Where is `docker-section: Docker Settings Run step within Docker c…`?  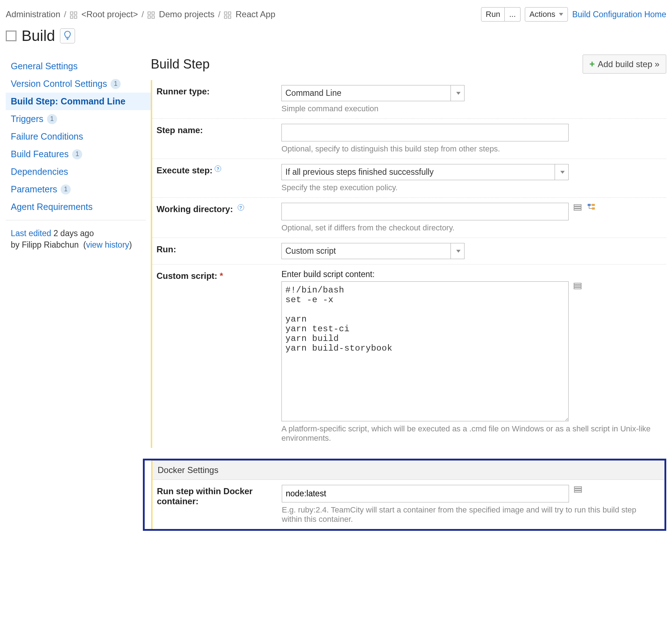 docker-section: Docker Settings Run step within Docker c… is located at coordinates (408, 495).